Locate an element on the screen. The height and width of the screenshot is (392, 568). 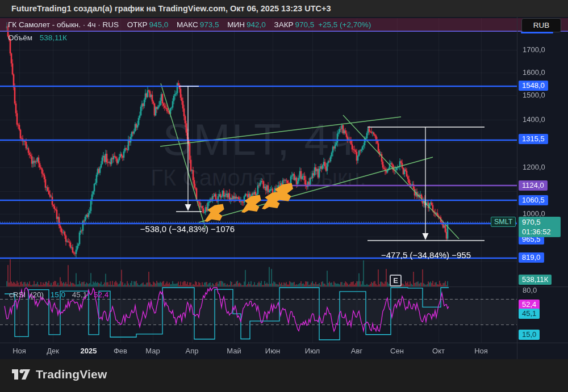
time-axis-label: Авг is located at coordinates (357, 351).